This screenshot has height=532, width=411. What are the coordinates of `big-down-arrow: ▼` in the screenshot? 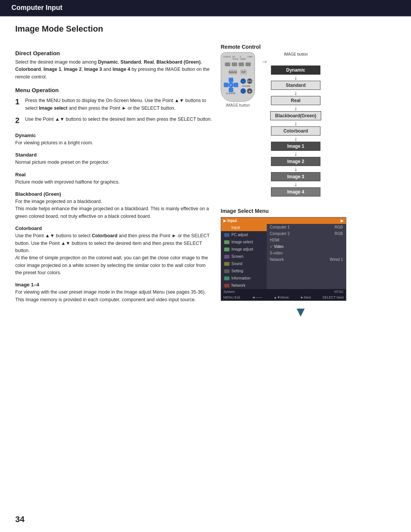 It's located at (301, 312).